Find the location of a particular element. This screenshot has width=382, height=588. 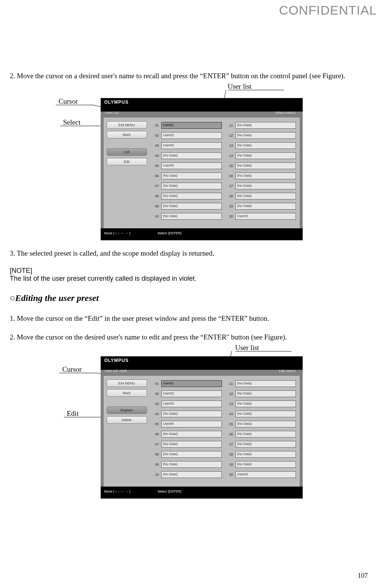

delete-button: Delete is located at coordinates (127, 420).